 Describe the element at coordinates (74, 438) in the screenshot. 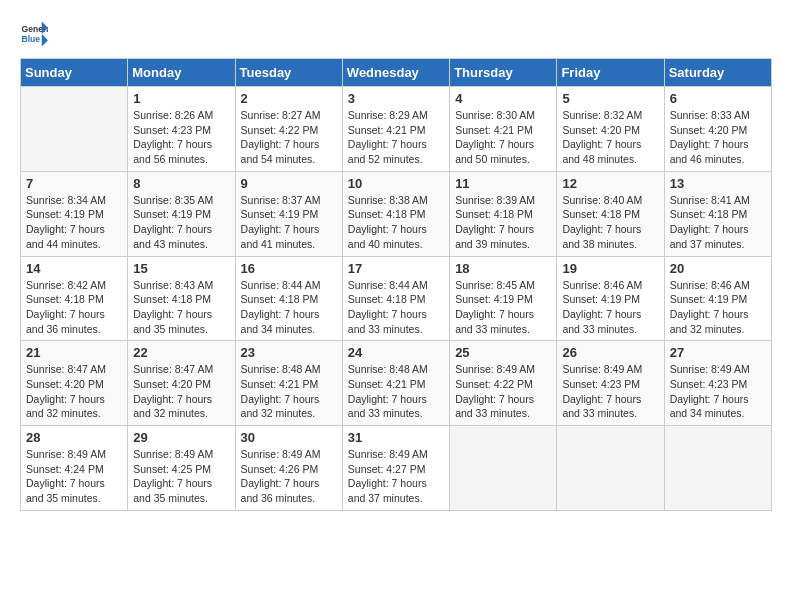

I see `day-number: 28` at that location.